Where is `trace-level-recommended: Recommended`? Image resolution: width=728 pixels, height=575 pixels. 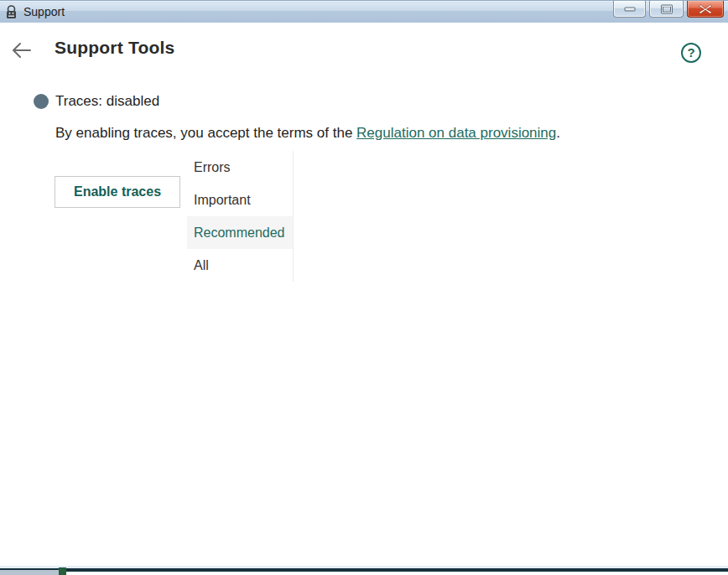 trace-level-recommended: Recommended is located at coordinates (240, 233).